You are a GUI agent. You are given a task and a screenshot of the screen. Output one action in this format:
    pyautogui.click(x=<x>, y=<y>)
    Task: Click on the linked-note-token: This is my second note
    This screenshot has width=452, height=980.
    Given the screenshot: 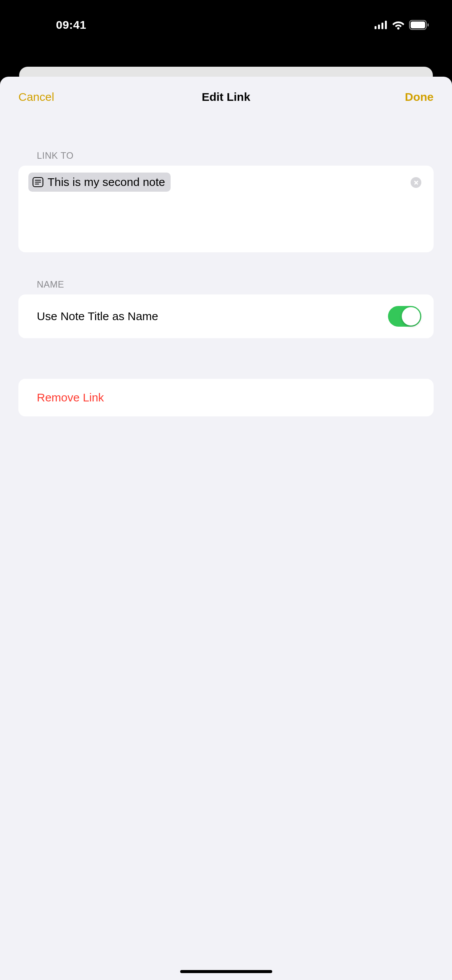 What is the action you would take?
    pyautogui.click(x=100, y=182)
    